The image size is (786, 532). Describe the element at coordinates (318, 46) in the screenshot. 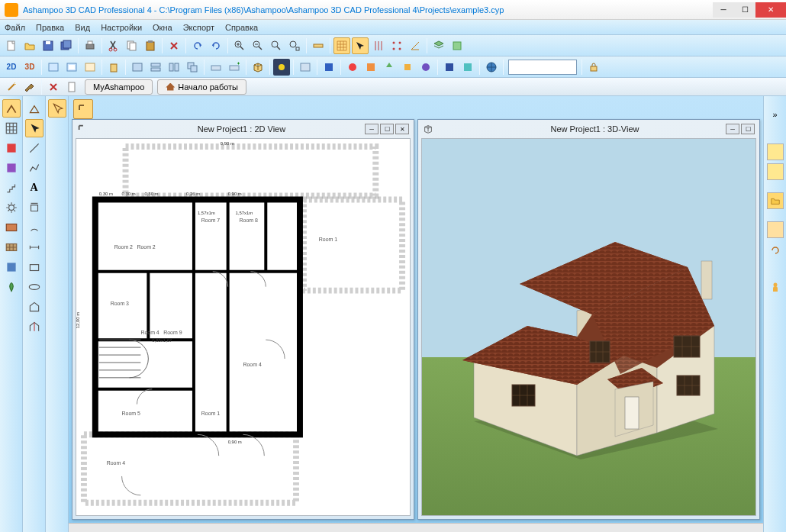

I see `ruler-icon` at that location.